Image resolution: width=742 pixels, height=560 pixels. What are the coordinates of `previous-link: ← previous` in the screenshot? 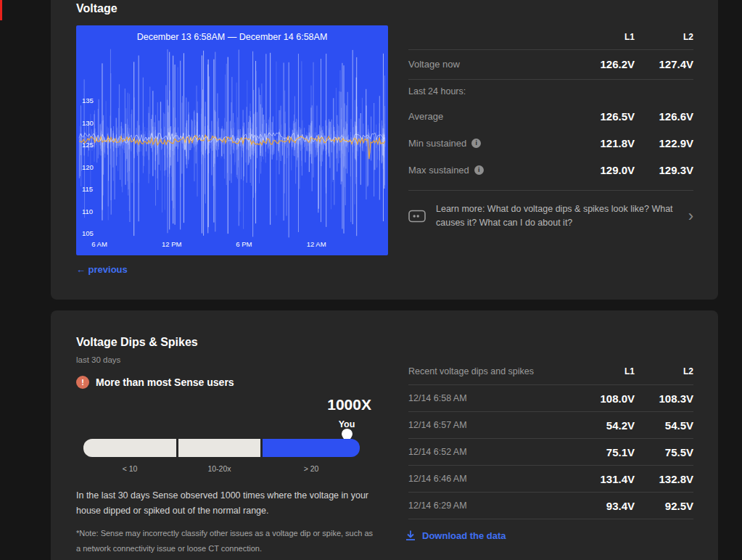 It's located at (102, 270).